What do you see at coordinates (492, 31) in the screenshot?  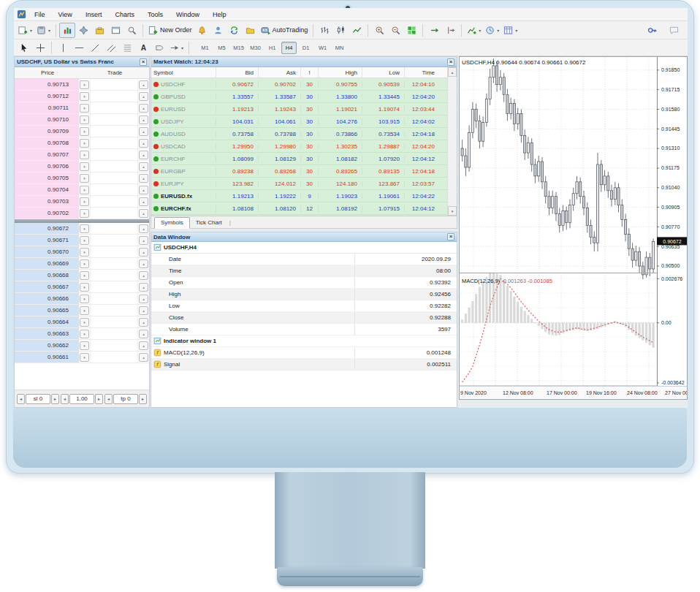 I see `cycles-button: ▾` at bounding box center [492, 31].